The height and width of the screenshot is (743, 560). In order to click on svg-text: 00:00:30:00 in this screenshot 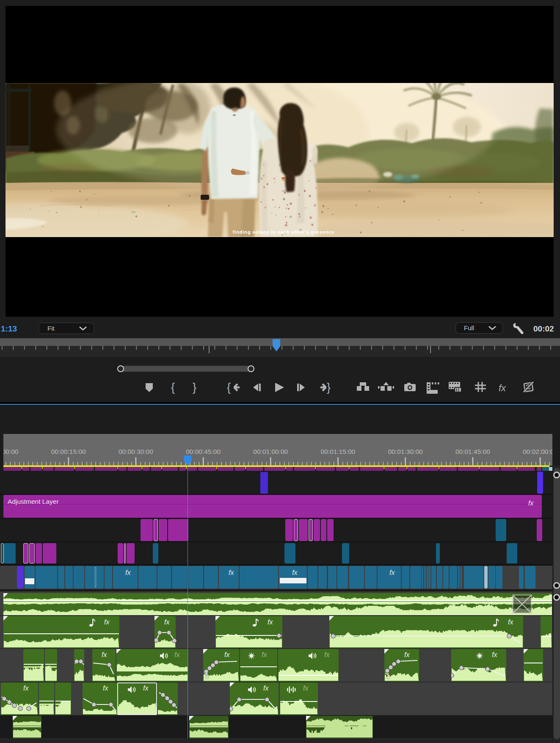, I will do `click(136, 451)`.